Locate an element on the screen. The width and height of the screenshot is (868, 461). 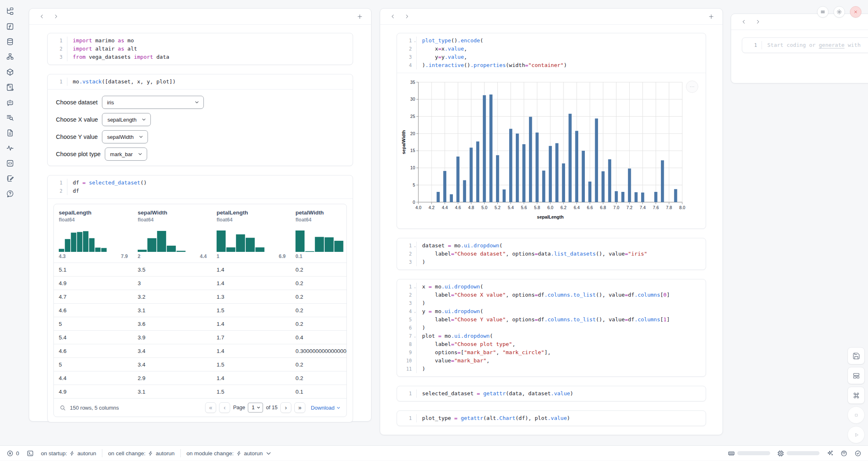
table-row: 4.931.40.2setosa is located at coordinates (200, 284).